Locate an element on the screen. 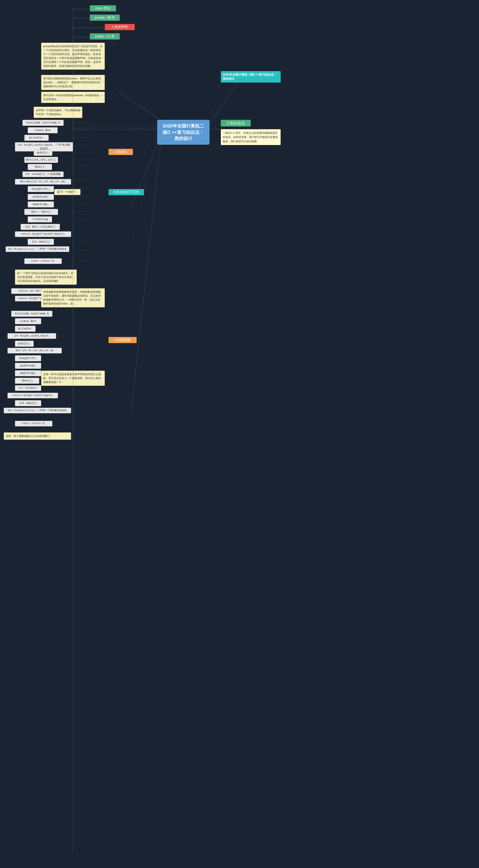 This screenshot has height=868, width=479. node-desc-inline-end: 这样，两个函数都默认认为内联函数了。 is located at coordinates (37, 436).